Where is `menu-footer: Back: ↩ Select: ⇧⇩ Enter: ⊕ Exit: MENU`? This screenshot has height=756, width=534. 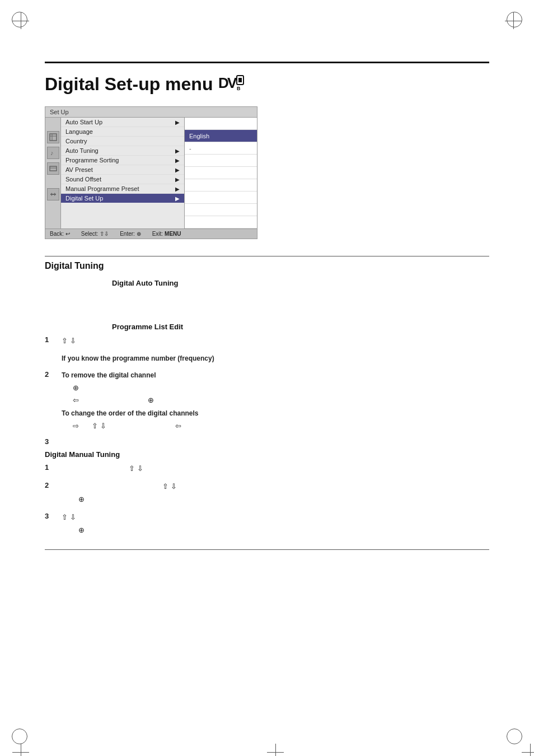
menu-footer: Back: ↩ Select: ⇧⇩ Enter: ⊕ Exit: MENU is located at coordinates (151, 234).